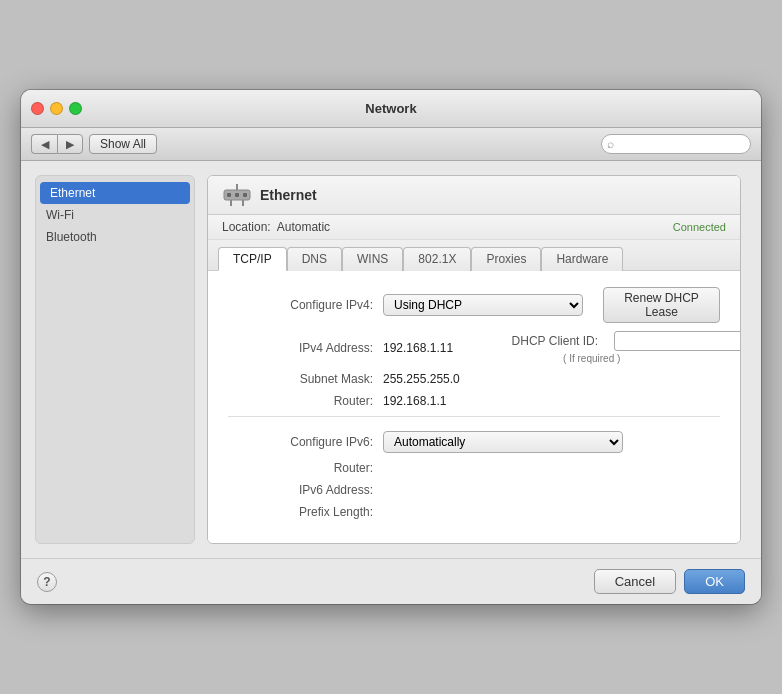  Describe the element at coordinates (483, 305) in the screenshot. I see `configure-ipv4-select: Using DHCP Manually Off` at that location.